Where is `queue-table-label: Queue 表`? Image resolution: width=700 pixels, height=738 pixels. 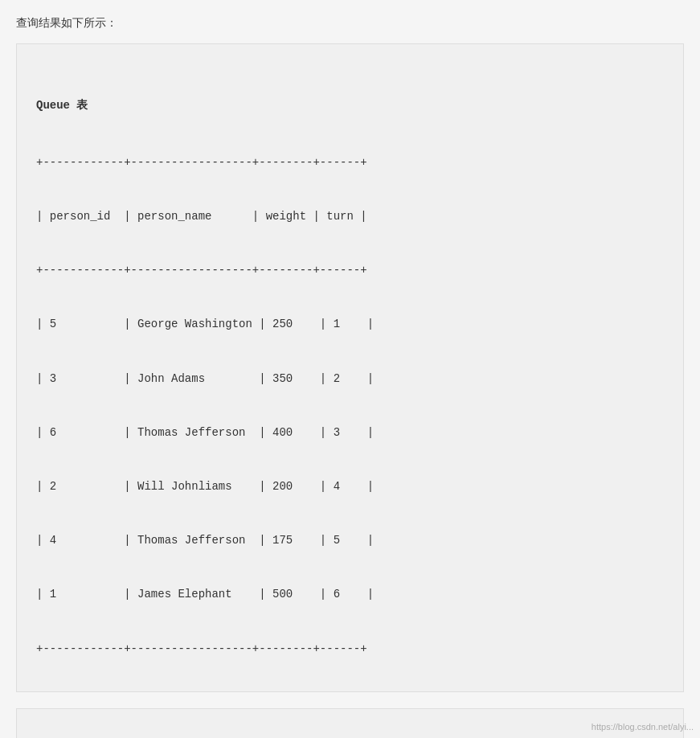 queue-table-label: Queue 表 is located at coordinates (350, 105).